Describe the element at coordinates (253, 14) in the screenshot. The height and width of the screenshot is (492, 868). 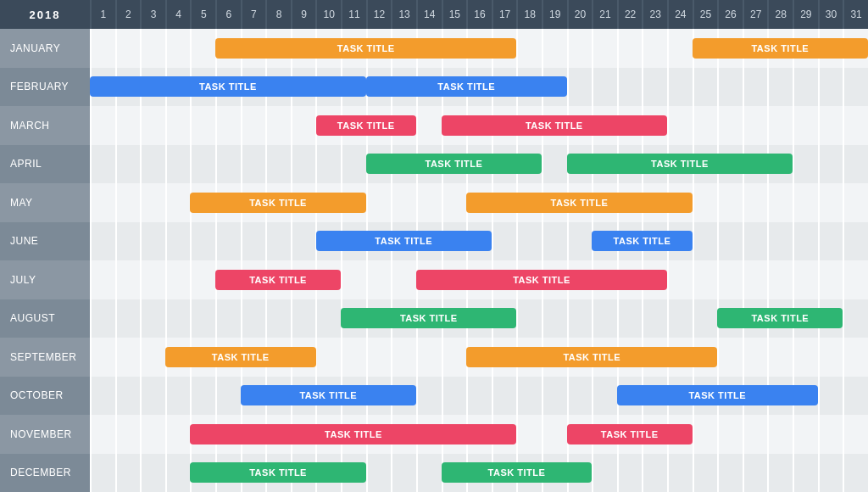
I see `day-header-cell: 7` at that location.